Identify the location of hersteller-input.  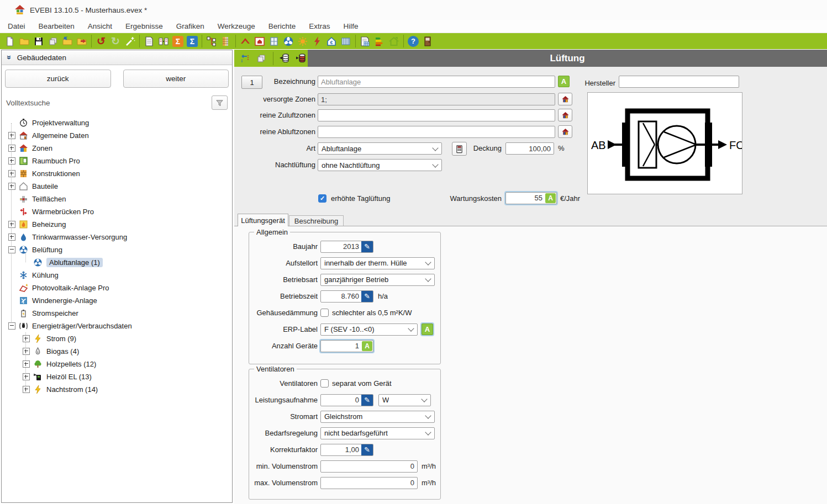
(679, 82).